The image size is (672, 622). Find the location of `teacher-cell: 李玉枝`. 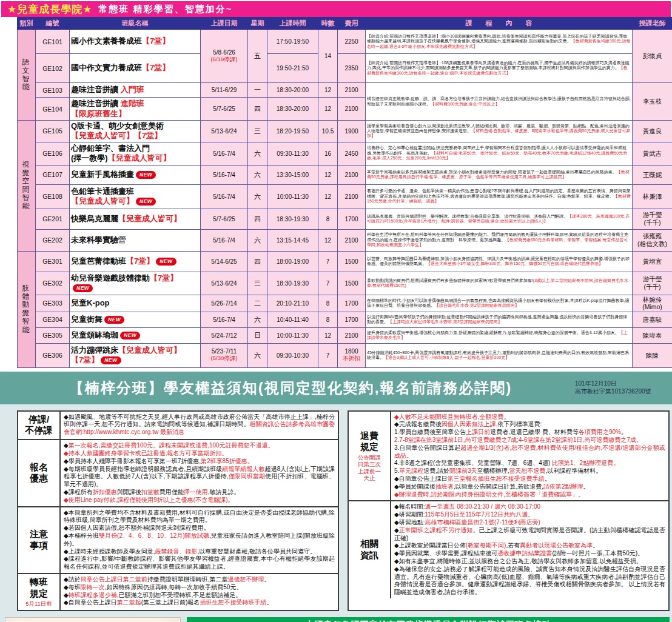

teacher-cell: 李玉枝 is located at coordinates (653, 102).